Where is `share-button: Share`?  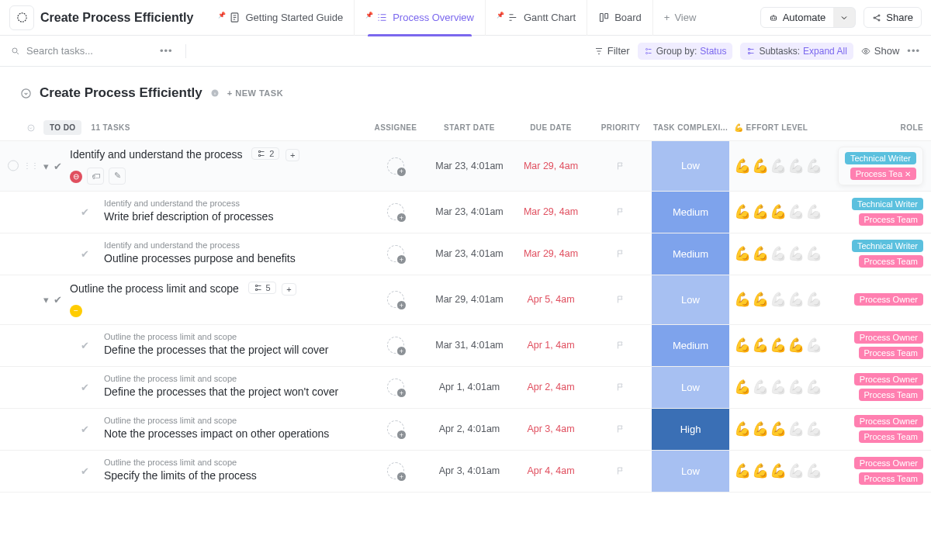 share-button: Share is located at coordinates (892, 17).